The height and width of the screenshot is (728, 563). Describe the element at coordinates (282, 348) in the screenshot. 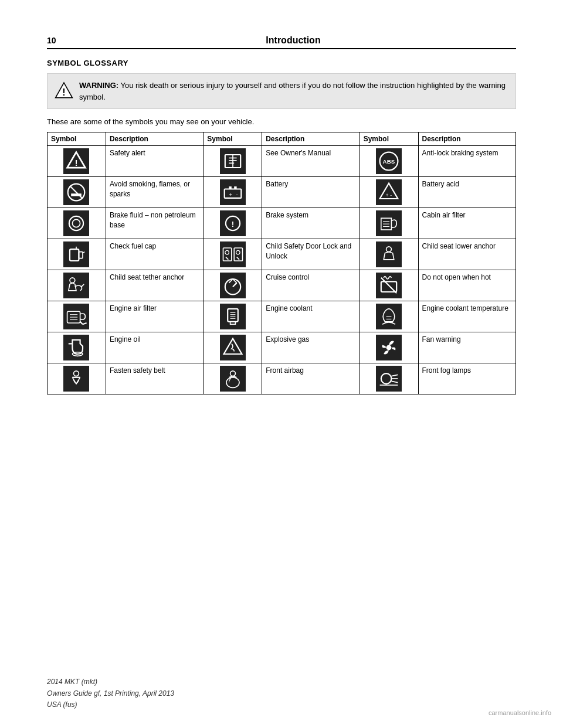

I see `table-row: Engine oil Explosive gas Fan warning` at that location.